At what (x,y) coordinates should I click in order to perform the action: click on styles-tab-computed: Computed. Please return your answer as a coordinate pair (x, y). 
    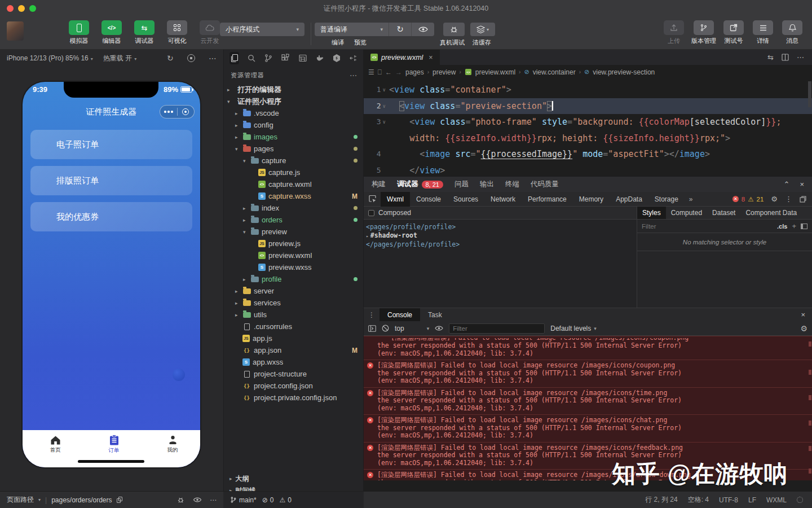
    Looking at the image, I should click on (687, 213).